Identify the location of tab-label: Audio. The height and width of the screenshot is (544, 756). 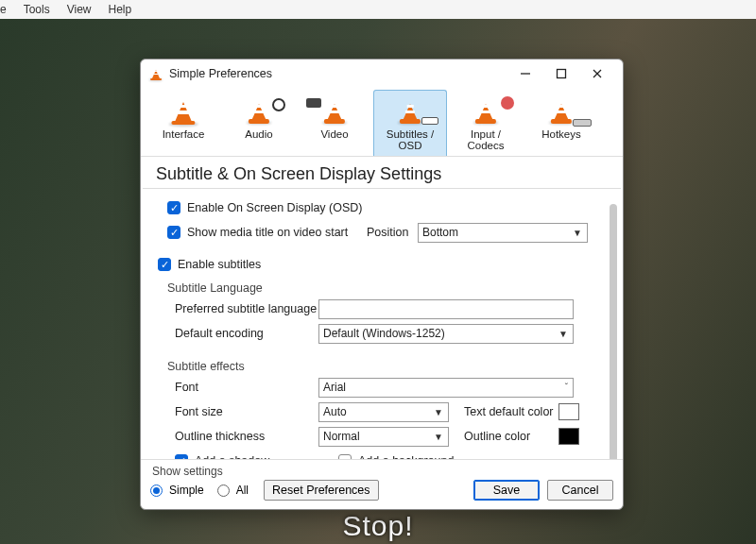
(259, 134).